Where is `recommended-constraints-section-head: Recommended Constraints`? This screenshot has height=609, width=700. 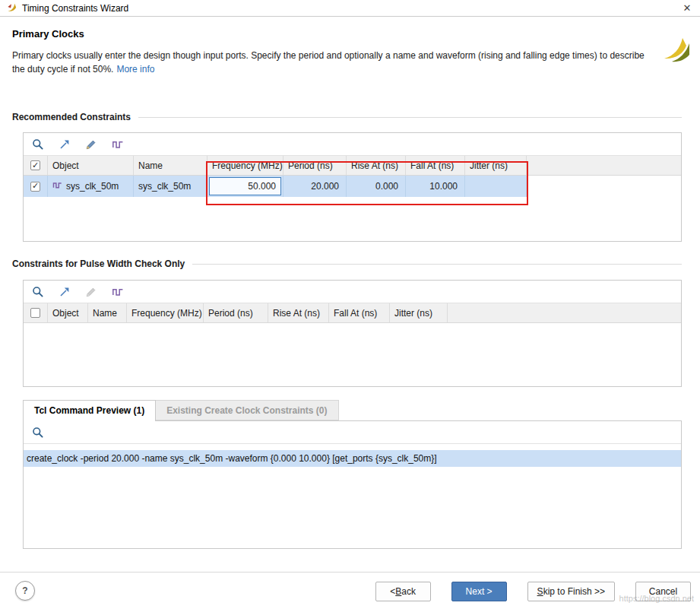 recommended-constraints-section-head: Recommended Constraints is located at coordinates (347, 117).